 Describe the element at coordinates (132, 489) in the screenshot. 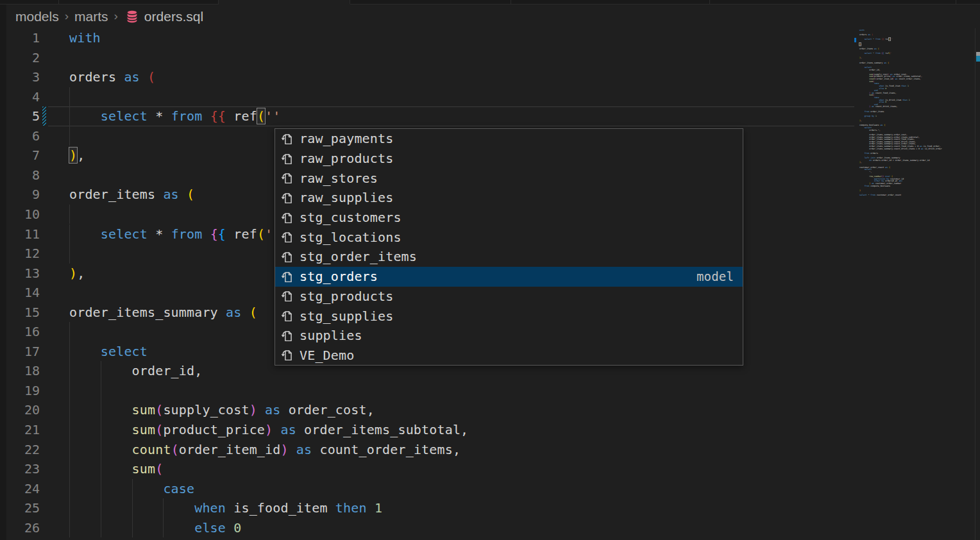

I see `code-line: case` at that location.